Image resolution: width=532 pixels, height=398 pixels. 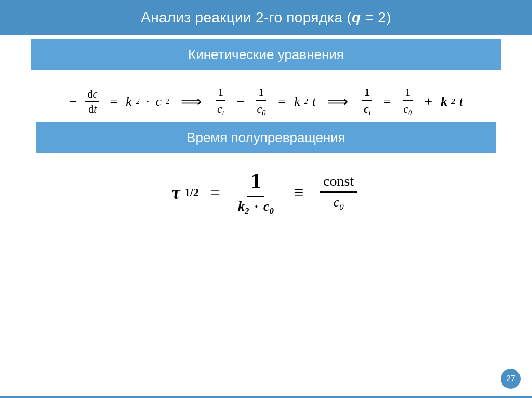 What do you see at coordinates (367, 102) in the screenshot?
I see `fraction-1-ct-bold: 1 ct` at bounding box center [367, 102].